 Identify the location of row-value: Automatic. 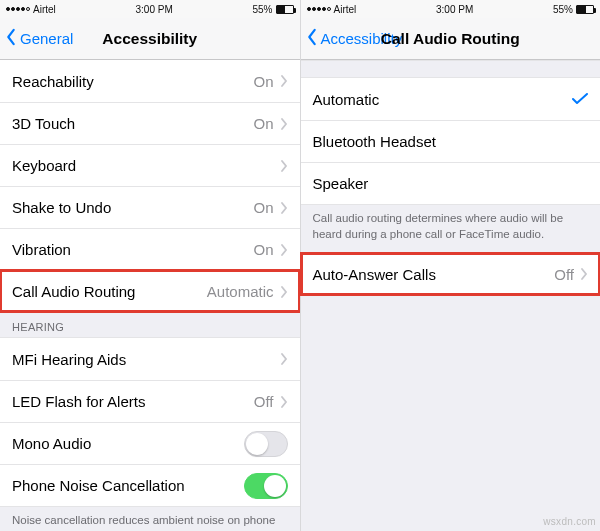
(240, 292).